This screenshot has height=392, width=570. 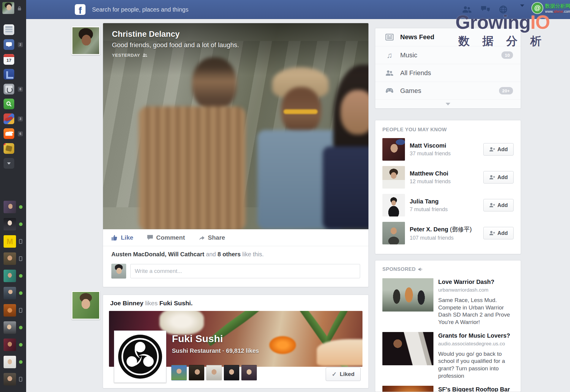 What do you see at coordinates (21, 345) in the screenshot?
I see `online-dot-icon` at bounding box center [21, 345].